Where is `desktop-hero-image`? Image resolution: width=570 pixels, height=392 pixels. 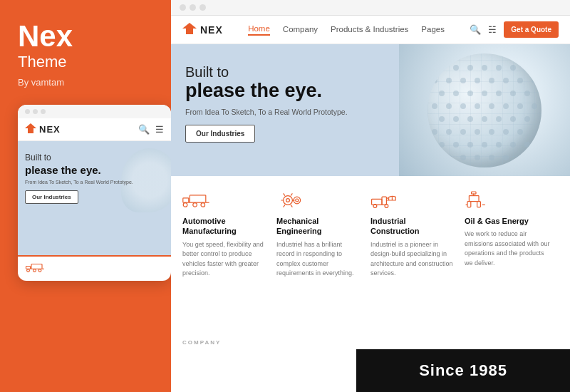
desktop-hero-image is located at coordinates (484, 110).